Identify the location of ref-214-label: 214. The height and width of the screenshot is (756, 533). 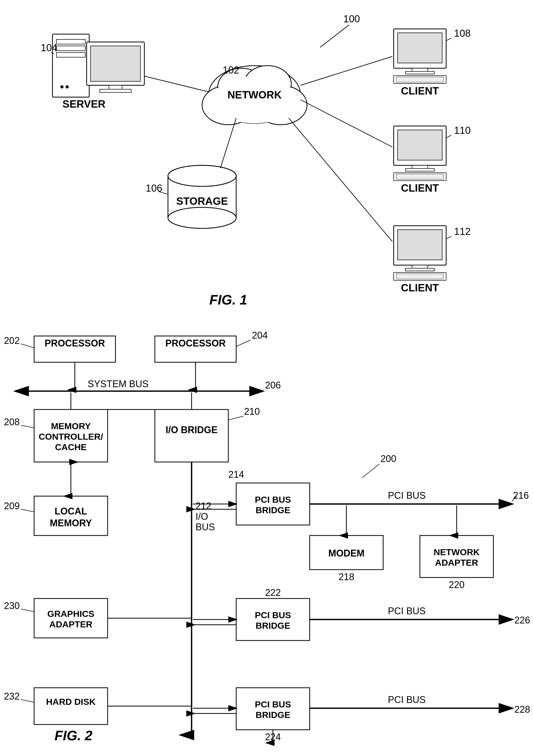
(236, 474).